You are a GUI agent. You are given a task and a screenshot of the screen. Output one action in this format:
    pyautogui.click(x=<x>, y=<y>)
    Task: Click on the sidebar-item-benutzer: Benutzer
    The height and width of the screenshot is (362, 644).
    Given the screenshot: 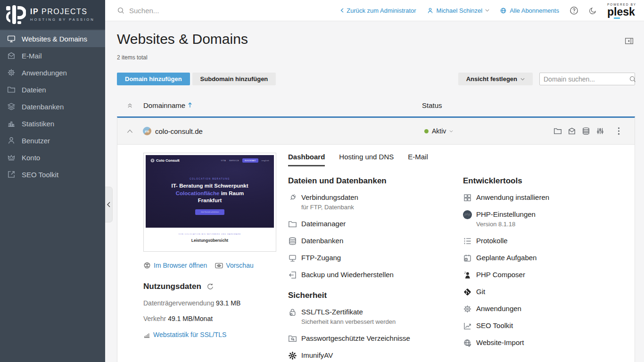 What is the action you would take?
    pyautogui.click(x=53, y=140)
    